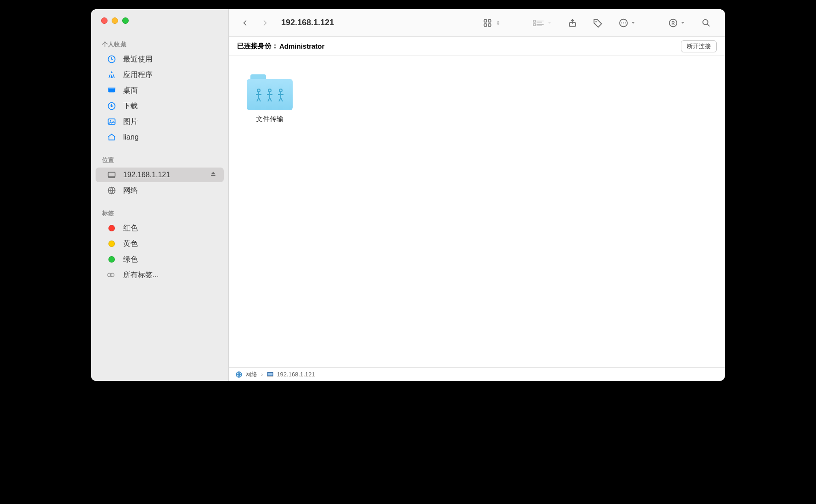  I want to click on sidebar-item-label: 绿色, so click(130, 260).